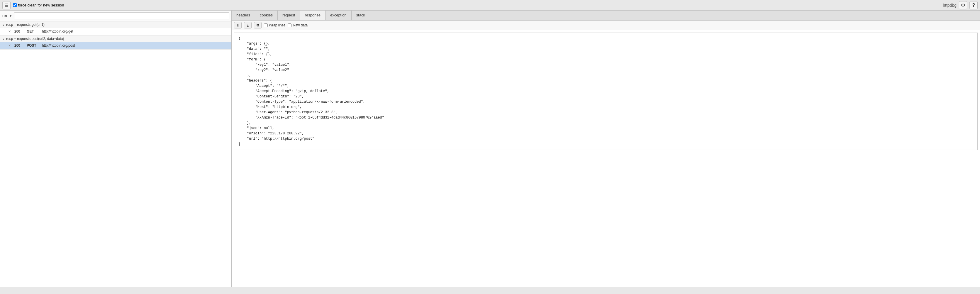  I want to click on tab-response: response, so click(313, 15).